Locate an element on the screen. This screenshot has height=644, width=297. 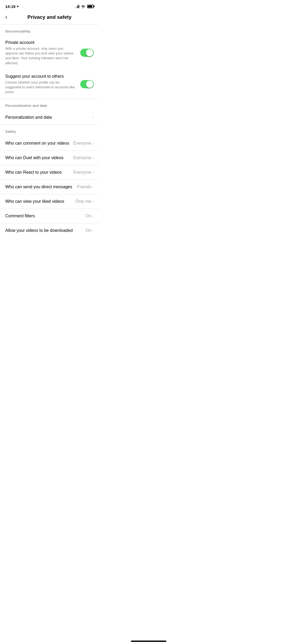
safety-label-3: Who can send you direct messages is located at coordinates (39, 187).